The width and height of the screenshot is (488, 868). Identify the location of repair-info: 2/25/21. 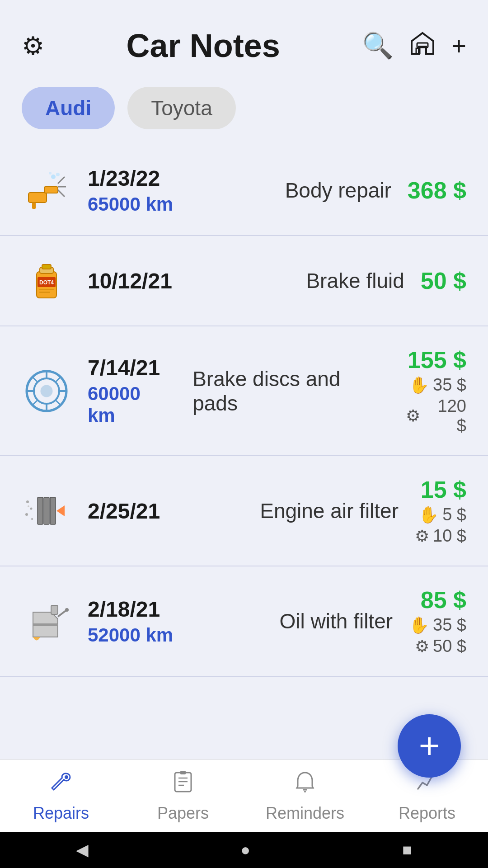
(157, 511).